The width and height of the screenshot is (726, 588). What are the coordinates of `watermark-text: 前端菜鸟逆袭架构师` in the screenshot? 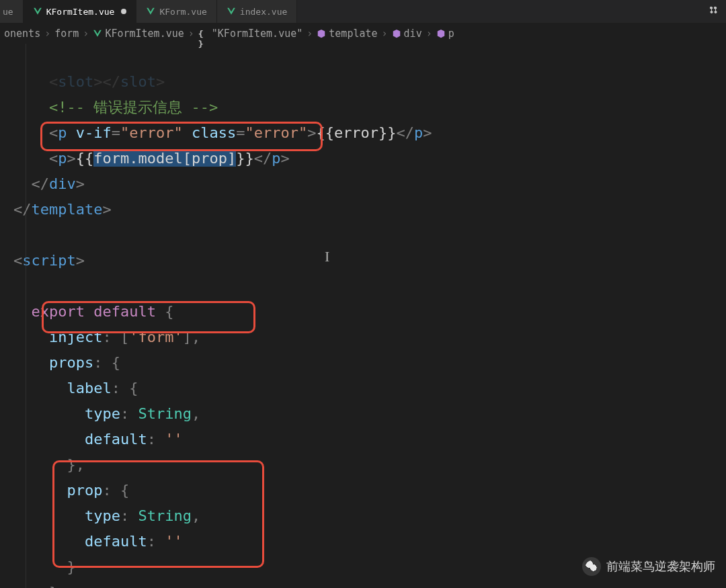 It's located at (661, 566).